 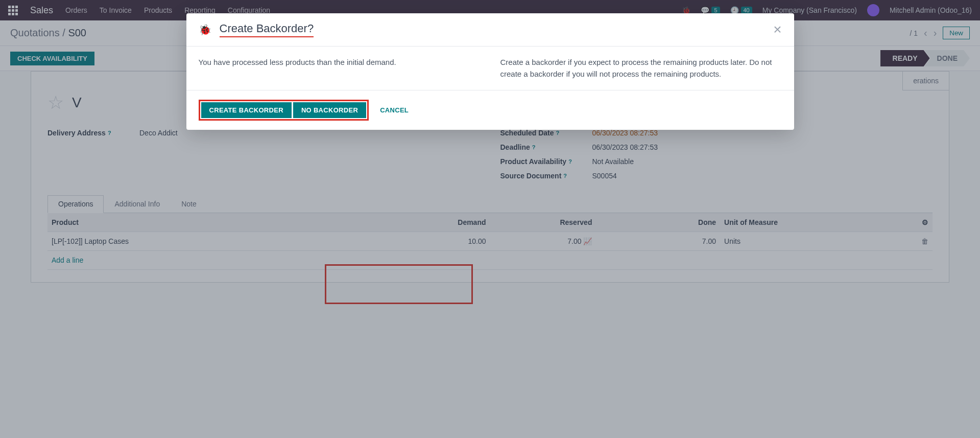 I want to click on bug-icon: 🐞, so click(x=205, y=30).